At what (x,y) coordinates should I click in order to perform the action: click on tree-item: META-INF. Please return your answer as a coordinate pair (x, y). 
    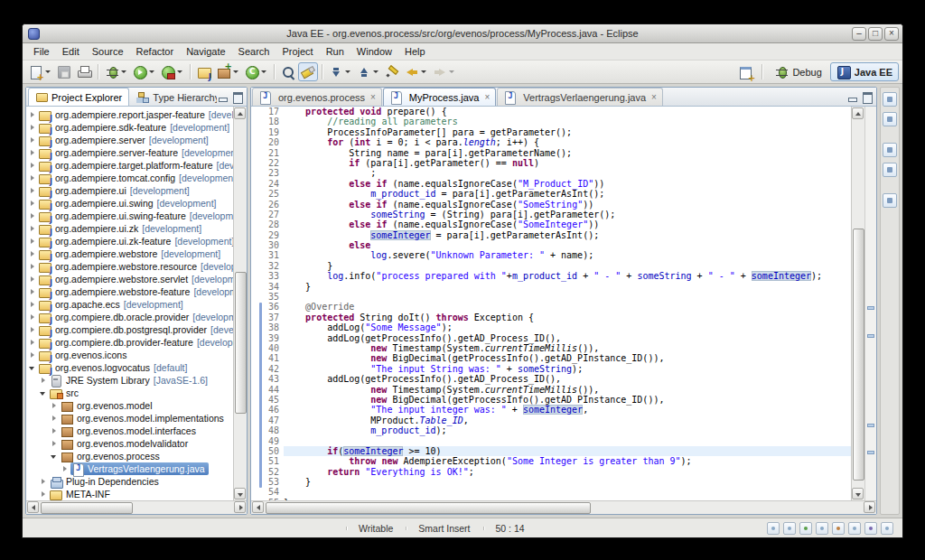
    Looking at the image, I should click on (130, 494).